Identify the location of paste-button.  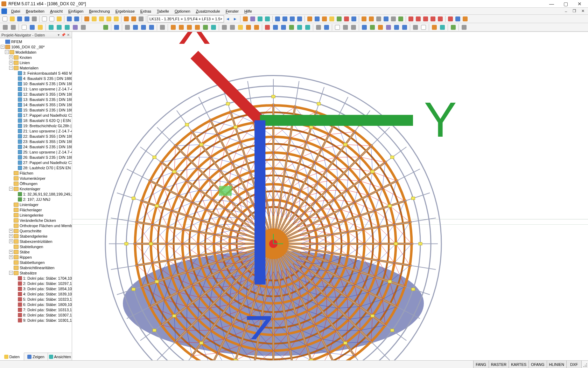
(52, 19).